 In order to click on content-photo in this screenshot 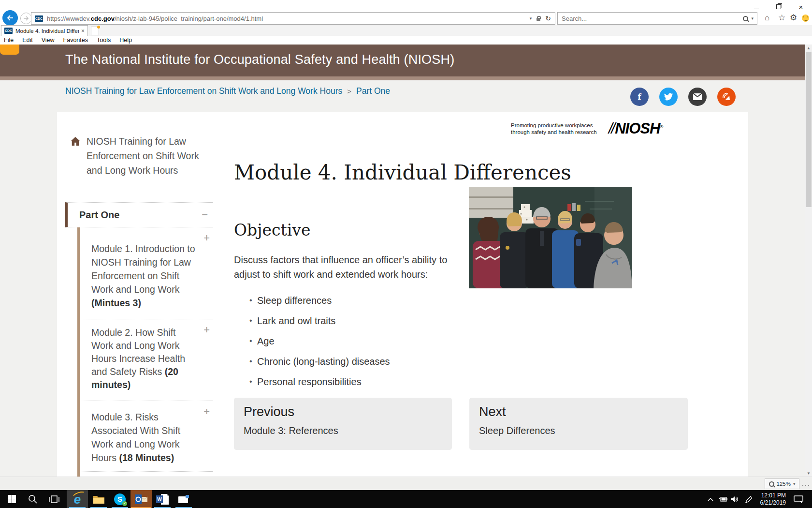, I will do `click(551, 238)`.